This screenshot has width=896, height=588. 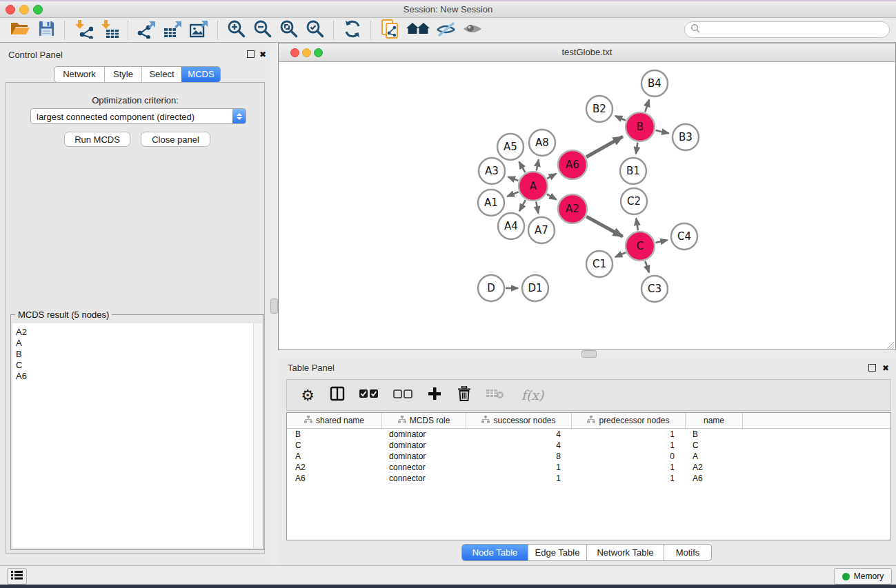 What do you see at coordinates (137, 343) in the screenshot?
I see `list-item: A` at bounding box center [137, 343].